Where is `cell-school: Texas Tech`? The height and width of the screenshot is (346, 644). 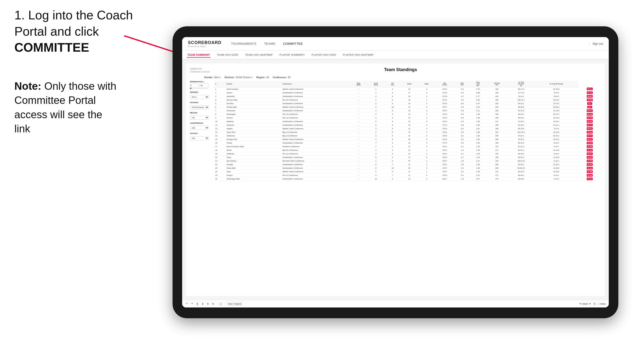 cell-school: Texas Tech is located at coordinates (254, 132).